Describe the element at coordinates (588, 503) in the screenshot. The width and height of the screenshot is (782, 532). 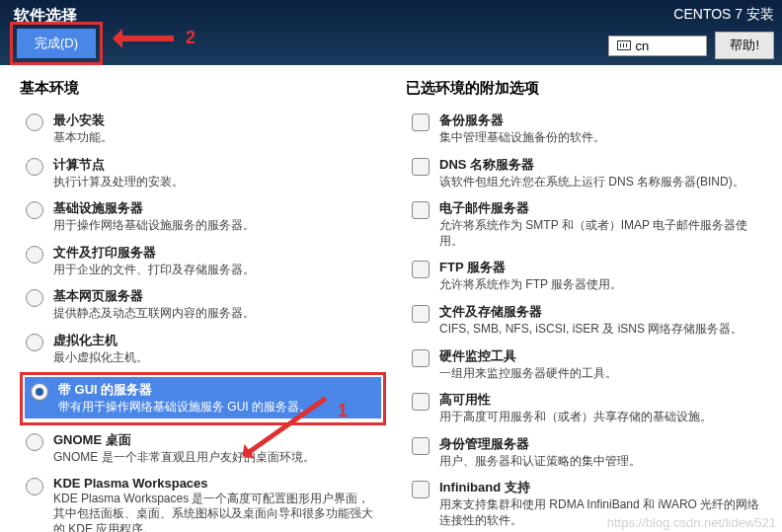
I see `addon-option: Infiniband 支持 用来支持集群和使用 RDMA InfiniBand …` at that location.